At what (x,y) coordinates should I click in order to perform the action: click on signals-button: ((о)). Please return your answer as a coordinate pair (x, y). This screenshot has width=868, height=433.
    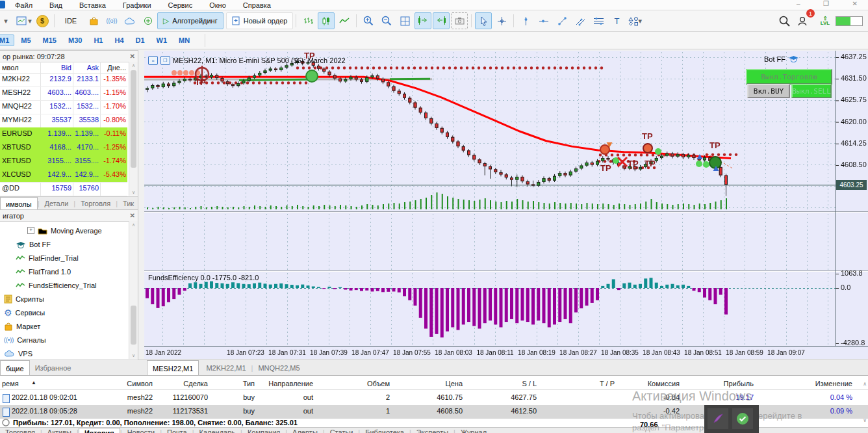
    Looking at the image, I should click on (112, 21).